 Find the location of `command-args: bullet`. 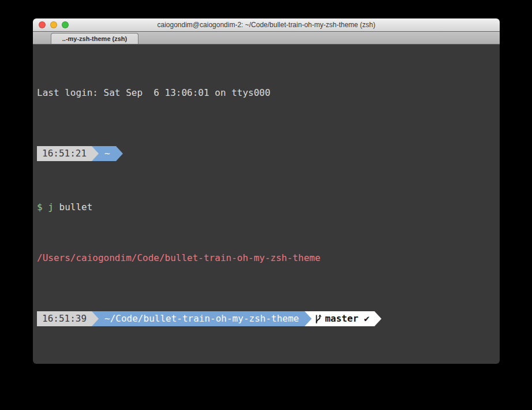

command-args: bullet is located at coordinates (73, 207).